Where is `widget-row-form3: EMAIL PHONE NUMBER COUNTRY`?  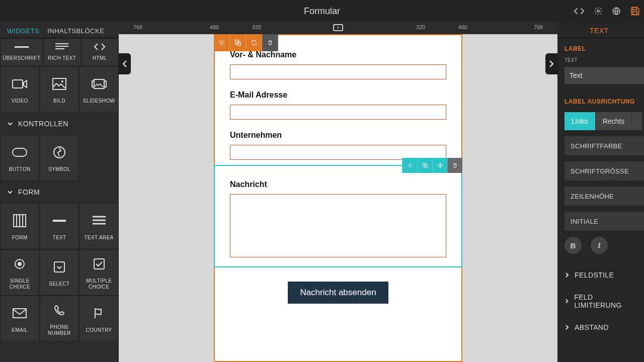
widget-row-form3: EMAIL PHONE NUMBER COUNTRY is located at coordinates (59, 319).